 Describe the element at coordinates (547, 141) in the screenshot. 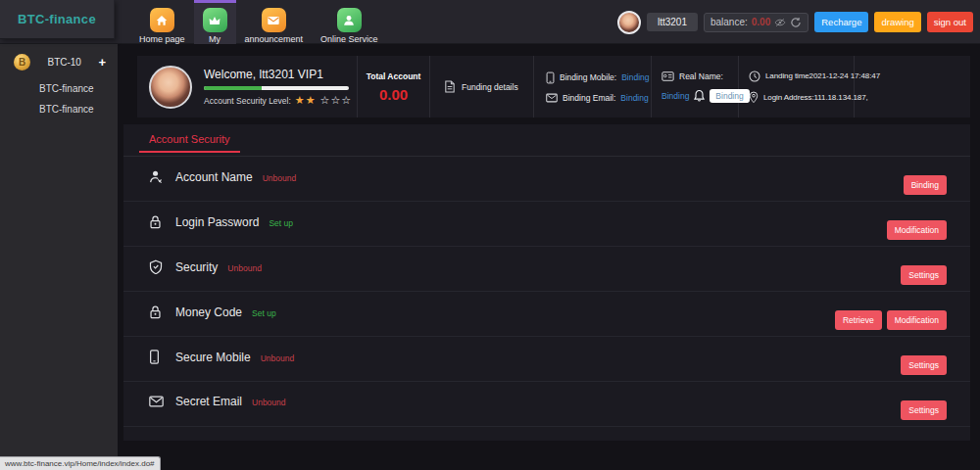

I see `panel-tabs: Account Security` at that location.